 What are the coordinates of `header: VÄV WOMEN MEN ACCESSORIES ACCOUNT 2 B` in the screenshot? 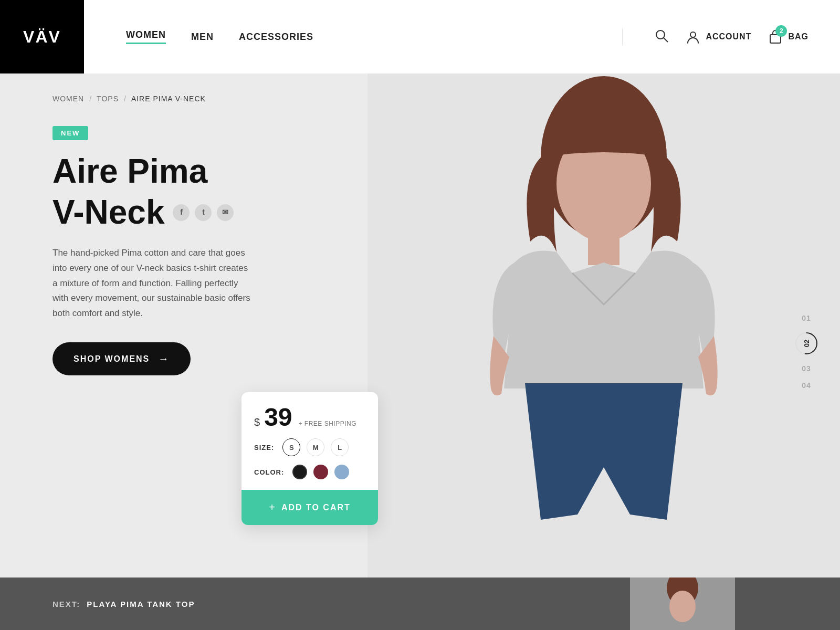 It's located at (420, 37).